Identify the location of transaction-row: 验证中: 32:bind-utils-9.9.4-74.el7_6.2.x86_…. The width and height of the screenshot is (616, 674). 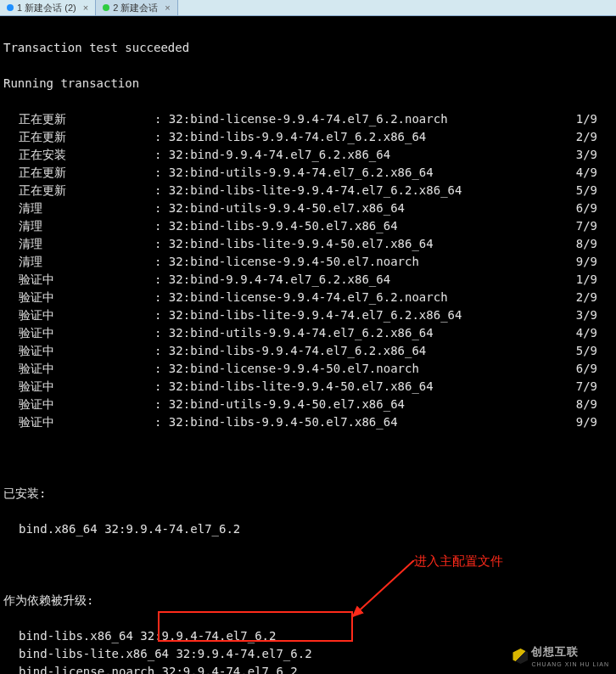
(308, 333).